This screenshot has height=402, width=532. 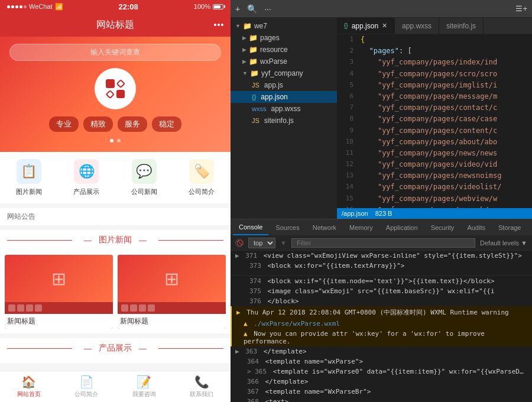 What do you see at coordinates (144, 177) in the screenshot?
I see `quick-item-2: 💬 公司新闻` at bounding box center [144, 177].